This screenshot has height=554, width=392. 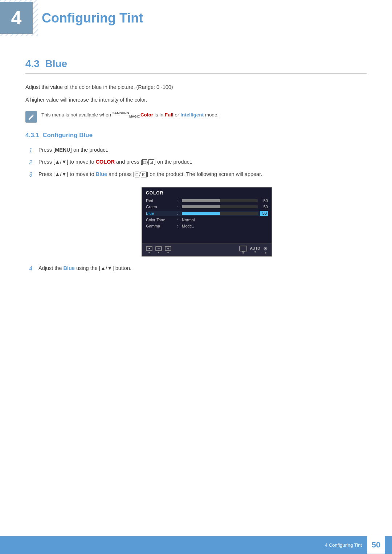 I want to click on header-title-area: Configuring Tint, so click(x=92, y=18).